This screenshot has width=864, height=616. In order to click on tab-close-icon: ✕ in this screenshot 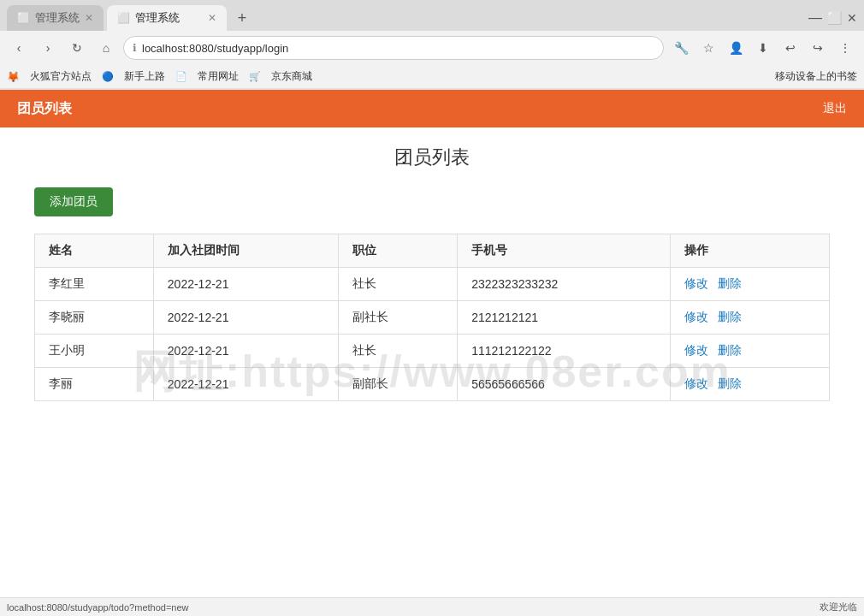, I will do `click(89, 18)`.